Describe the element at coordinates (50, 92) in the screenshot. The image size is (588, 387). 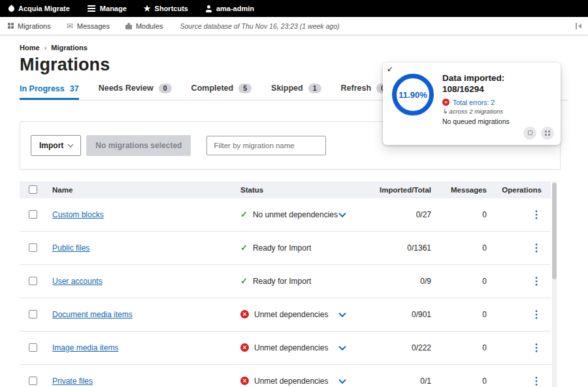
I see `tab-in-progress: In Progress 37` at that location.